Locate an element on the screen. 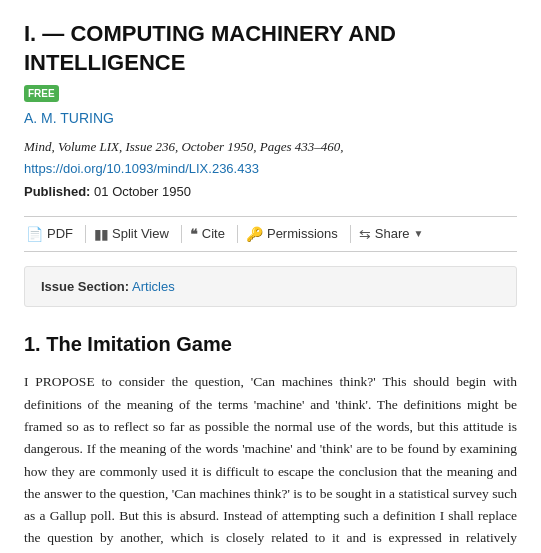 Image resolution: width=541 pixels, height=553 pixels. doi-link: https://doi.org/10.1093/mind/LIX.236.433 is located at coordinates (270, 169).